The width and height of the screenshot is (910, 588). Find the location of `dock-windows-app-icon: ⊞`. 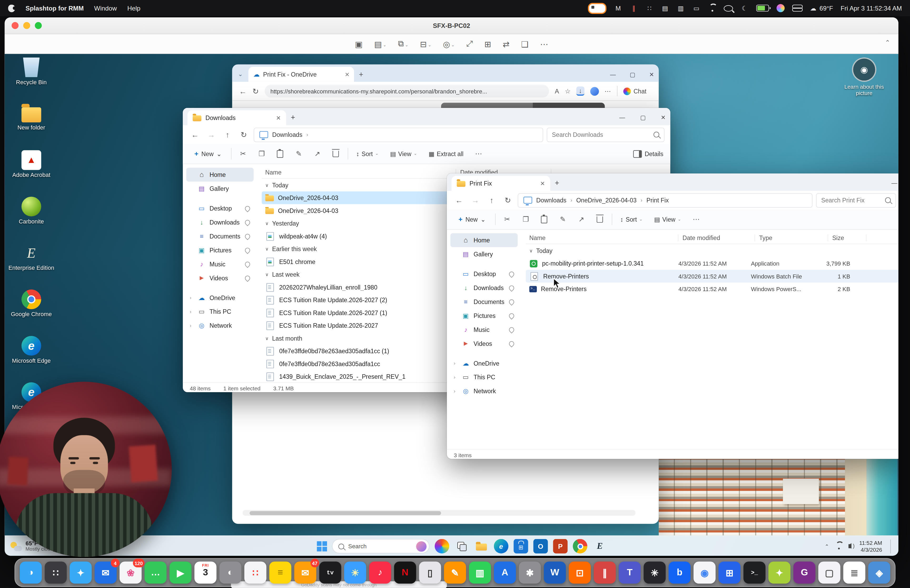

dock-windows-app-icon: ⊞ is located at coordinates (730, 573).